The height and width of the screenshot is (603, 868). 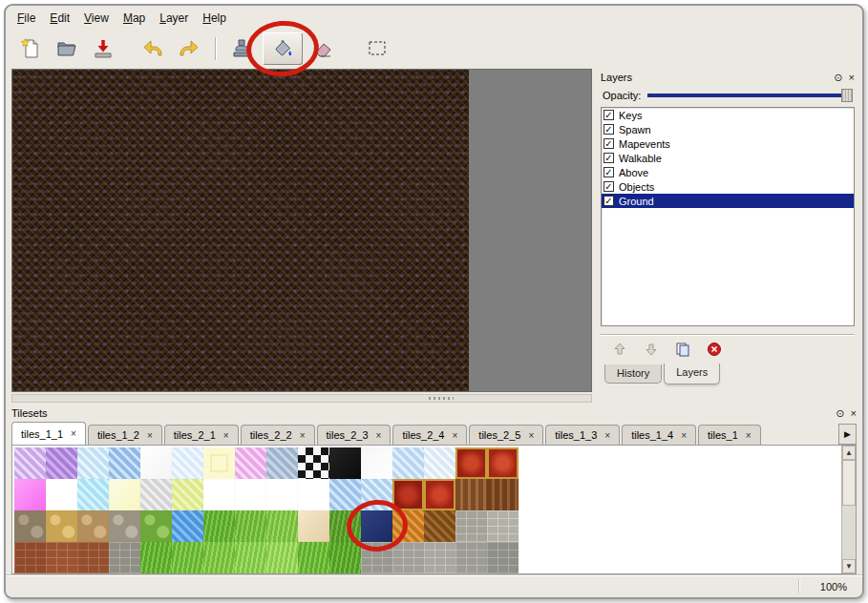 What do you see at coordinates (840, 413) in the screenshot?
I see `panel-shade-icon: ⊙` at bounding box center [840, 413].